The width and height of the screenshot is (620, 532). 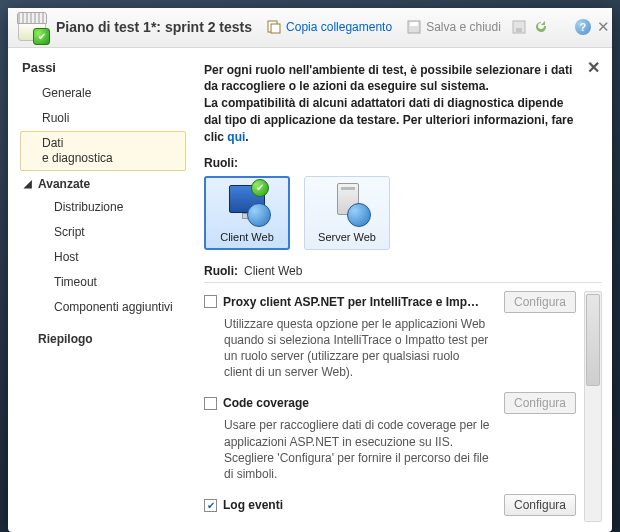 What do you see at coordinates (103, 68) in the screenshot?
I see `sidebar-heading: Passi` at bounding box center [103, 68].